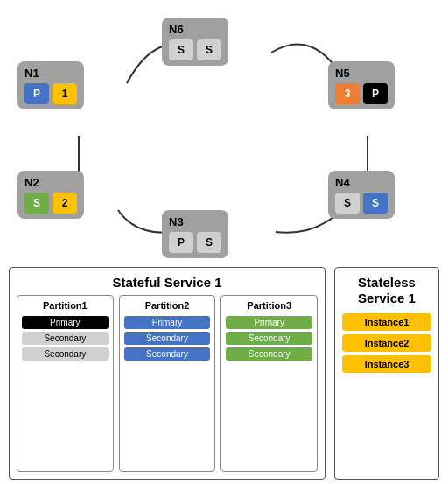 The height and width of the screenshot is (484, 448). What do you see at coordinates (65, 322) in the screenshot?
I see `partition1-primary: Primary` at bounding box center [65, 322].